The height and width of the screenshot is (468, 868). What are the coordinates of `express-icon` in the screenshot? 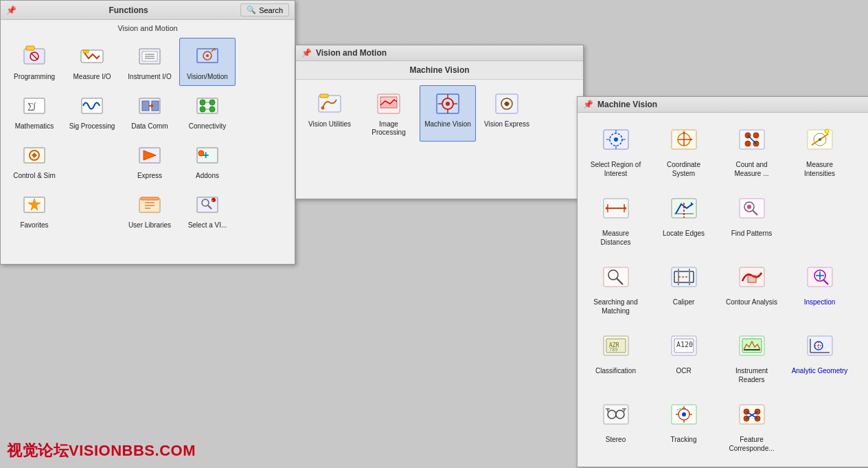 It's located at (150, 155).